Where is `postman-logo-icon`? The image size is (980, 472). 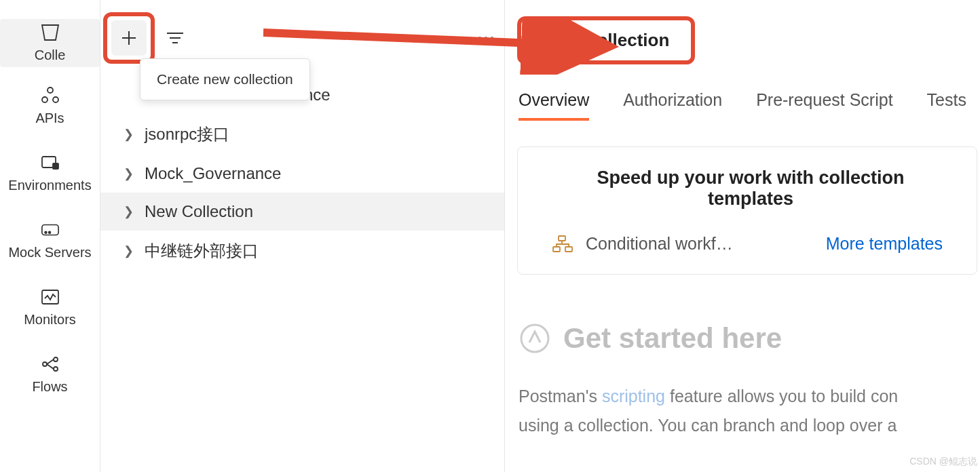
postman-logo-icon is located at coordinates (535, 338).